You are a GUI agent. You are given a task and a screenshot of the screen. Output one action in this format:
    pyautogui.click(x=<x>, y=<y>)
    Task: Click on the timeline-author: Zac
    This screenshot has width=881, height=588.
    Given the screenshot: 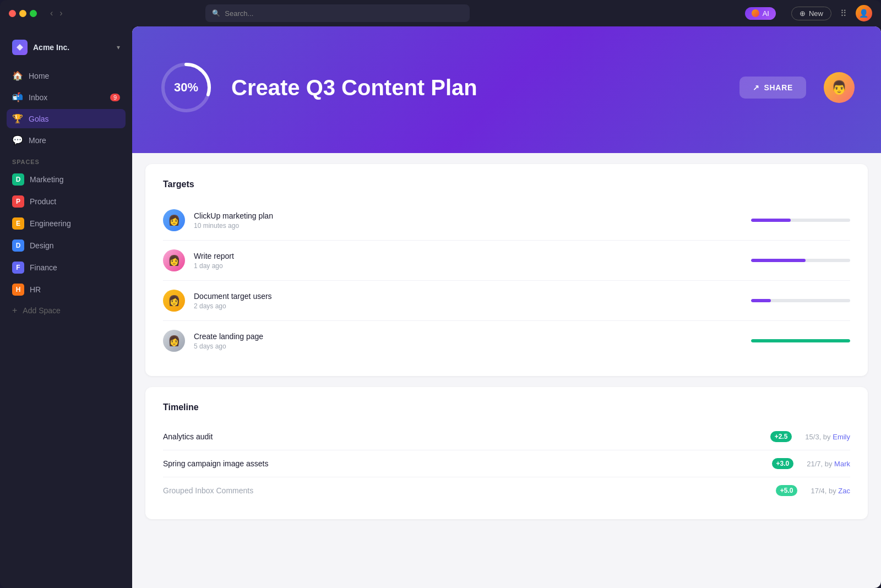 What is the action you would take?
    pyautogui.click(x=844, y=491)
    